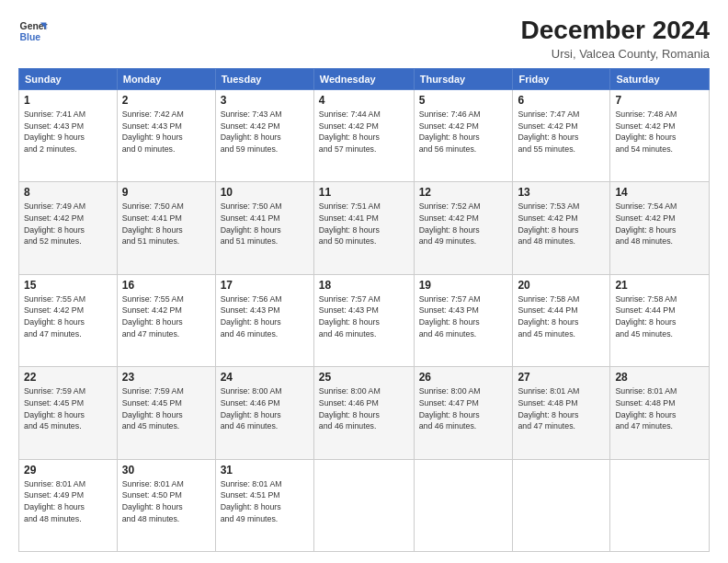  What do you see at coordinates (660, 228) in the screenshot?
I see `table-row: 14Sunrise: 7:54 AM Sunset: 4:42 PM Dayli…` at bounding box center [660, 228].